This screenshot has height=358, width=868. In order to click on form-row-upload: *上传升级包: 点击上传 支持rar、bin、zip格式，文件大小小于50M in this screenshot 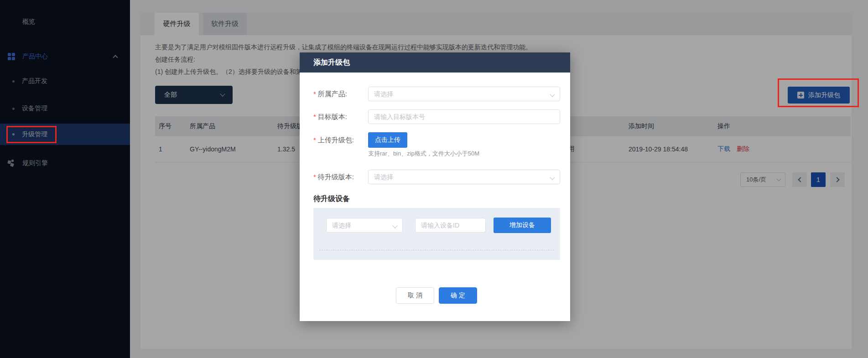, I will do `click(435, 146)`.